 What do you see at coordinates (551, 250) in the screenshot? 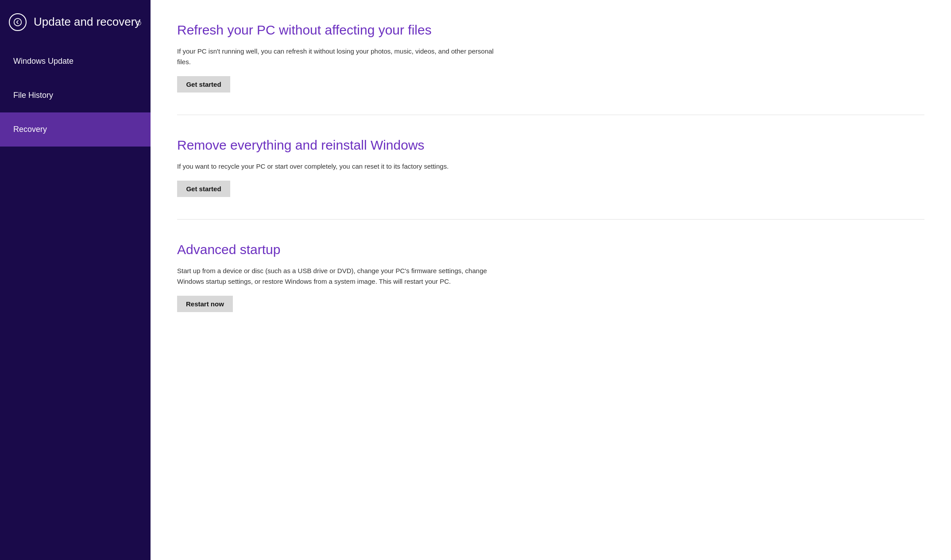
I see `advanced-startup-title: Advanced startup` at bounding box center [551, 250].